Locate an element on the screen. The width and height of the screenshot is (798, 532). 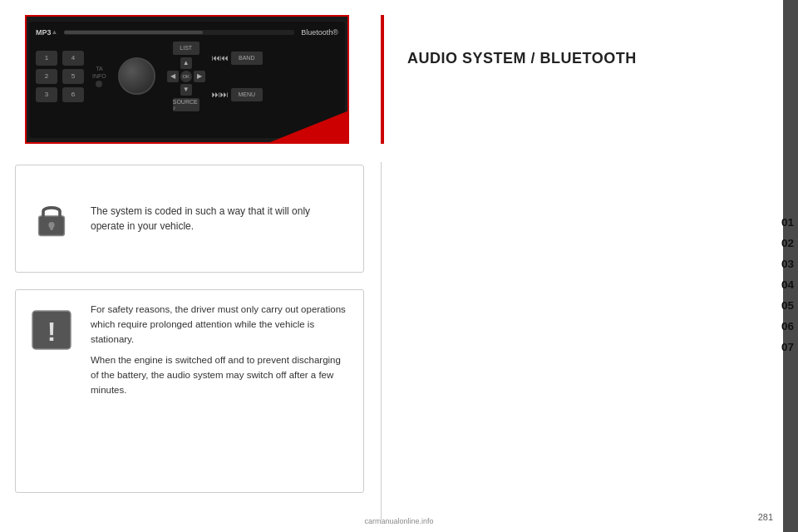
btn-6: 6 is located at coordinates (73, 95).